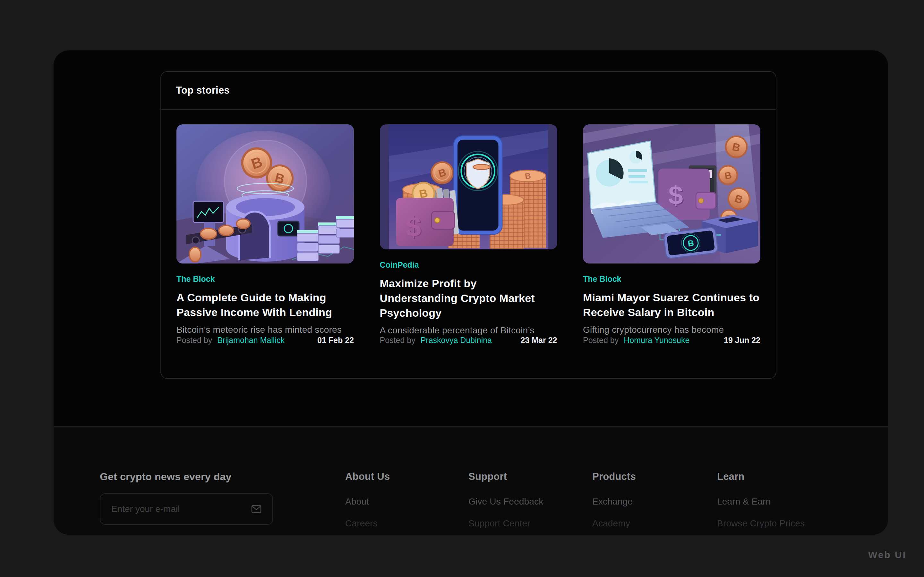  What do you see at coordinates (469, 298) in the screenshot?
I see `card-title: Maximize Profit by Understanding Crypto …` at bounding box center [469, 298].